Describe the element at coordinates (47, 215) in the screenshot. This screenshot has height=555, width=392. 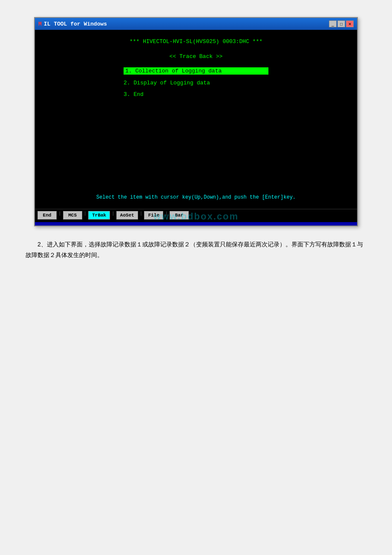
I see `func-end-button: End` at that location.